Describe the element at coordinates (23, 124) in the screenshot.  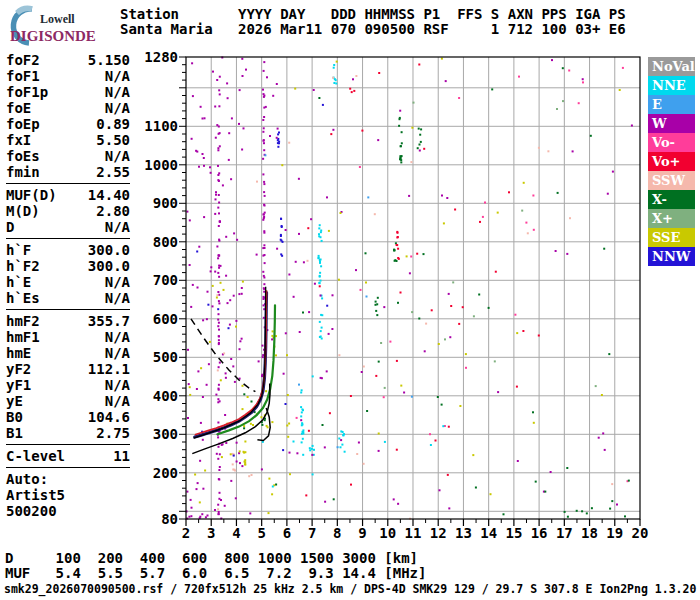
I see `param-label: foEp` at that location.